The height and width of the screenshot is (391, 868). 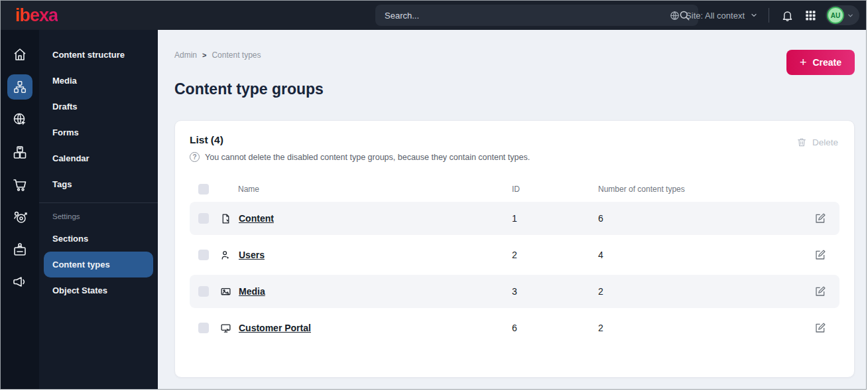 I want to click on sidebar-item-label: Media, so click(x=65, y=81).